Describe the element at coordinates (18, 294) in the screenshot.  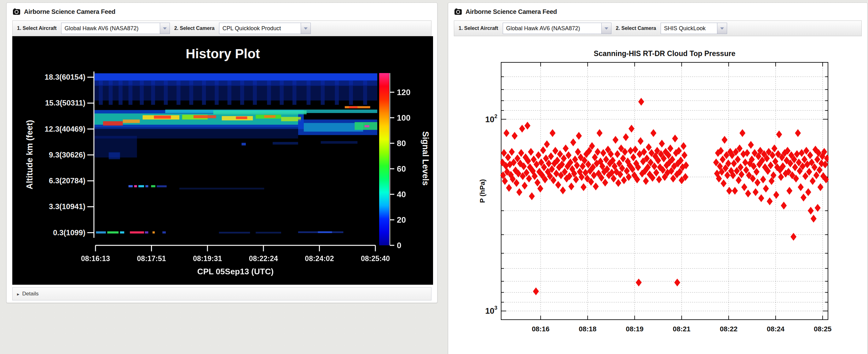
I see `triangle-right-icon: ▸` at that location.